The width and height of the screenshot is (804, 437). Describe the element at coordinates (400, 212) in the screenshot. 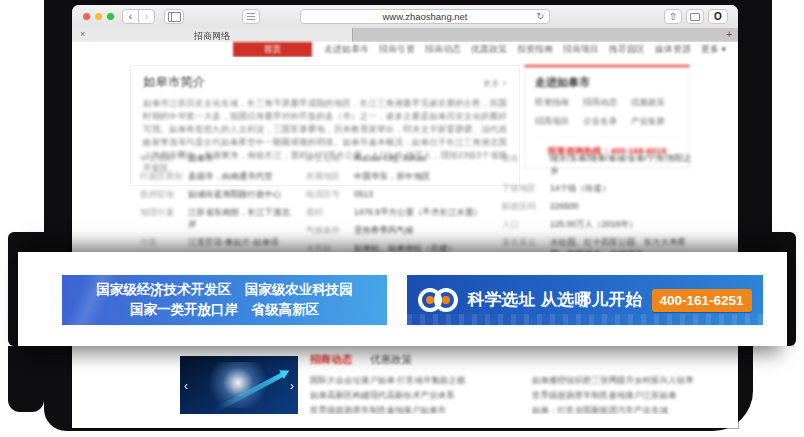

I see `table-row: 面积1476.9平方公里（不含长江水面）` at that location.